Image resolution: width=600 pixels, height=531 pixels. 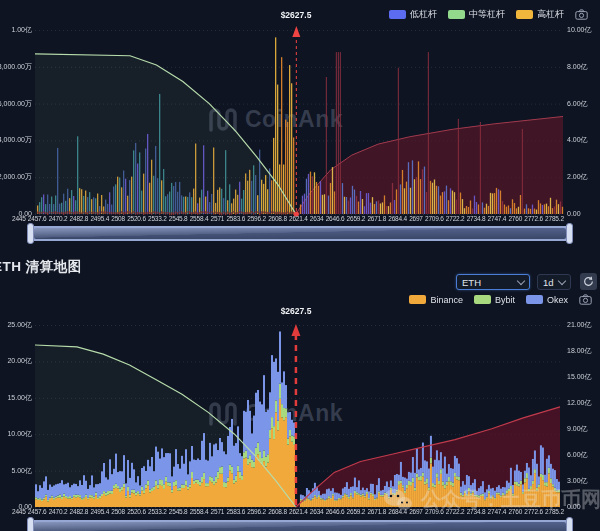 What do you see at coordinates (22, 471) in the screenshot?
I see `bottom-chart-y-left-label: 5.00亿` at bounding box center [22, 471].